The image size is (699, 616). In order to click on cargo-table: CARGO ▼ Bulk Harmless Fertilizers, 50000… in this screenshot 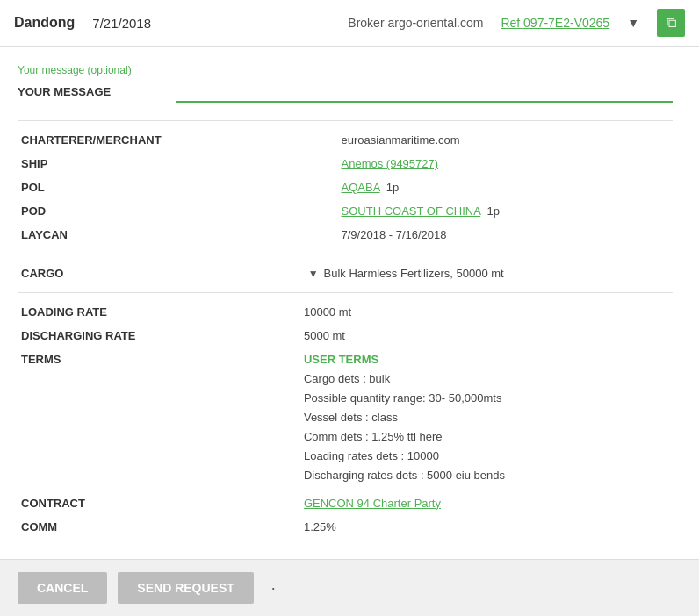, I will do `click(345, 274)`.